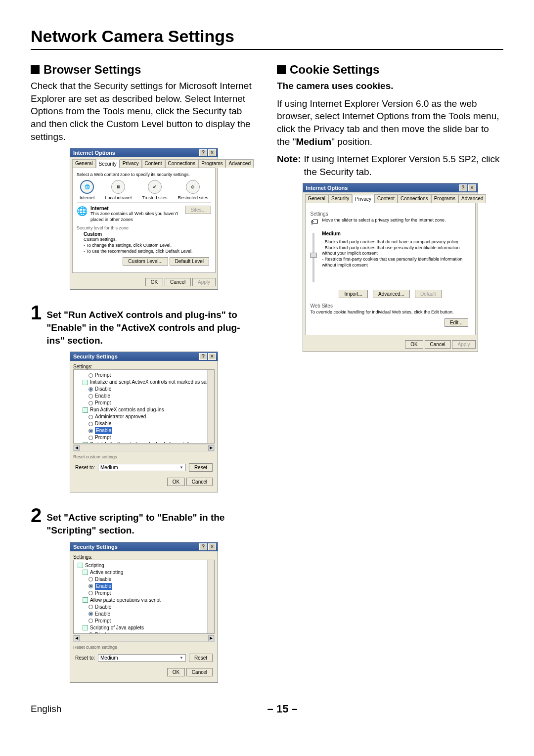 This screenshot has height=756, width=534. What do you see at coordinates (198, 210) in the screenshot?
I see `sites-button: Sites...` at bounding box center [198, 210].